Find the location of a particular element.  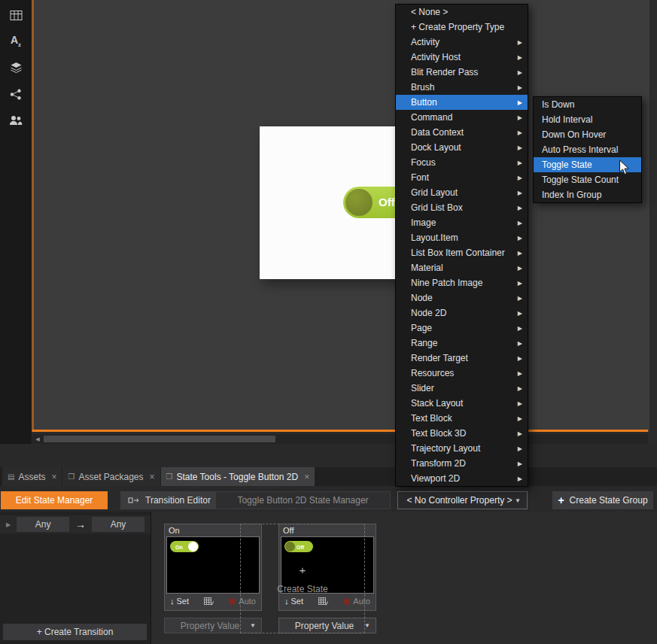

menu-item-label: Text Block 3D is located at coordinates (462, 433).